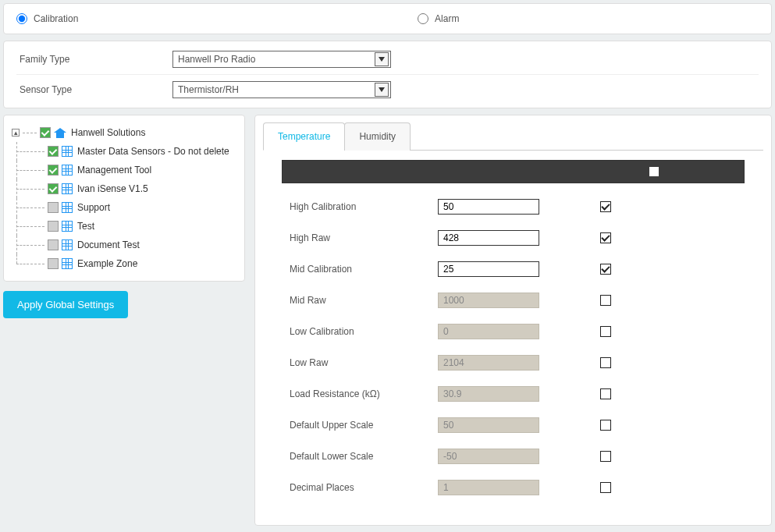 The image size is (775, 532). I want to click on tree-item: Master Data Sensors - Do not delete, so click(124, 151).